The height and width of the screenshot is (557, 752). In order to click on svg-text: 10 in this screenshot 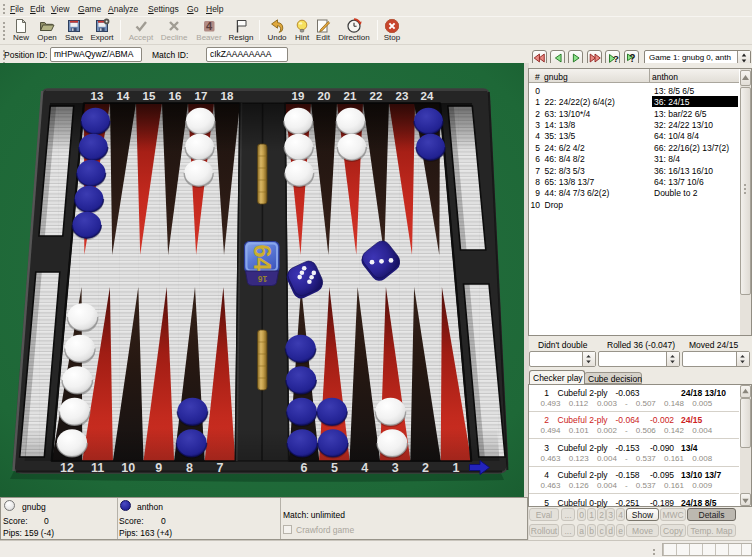, I will do `click(128, 468)`.